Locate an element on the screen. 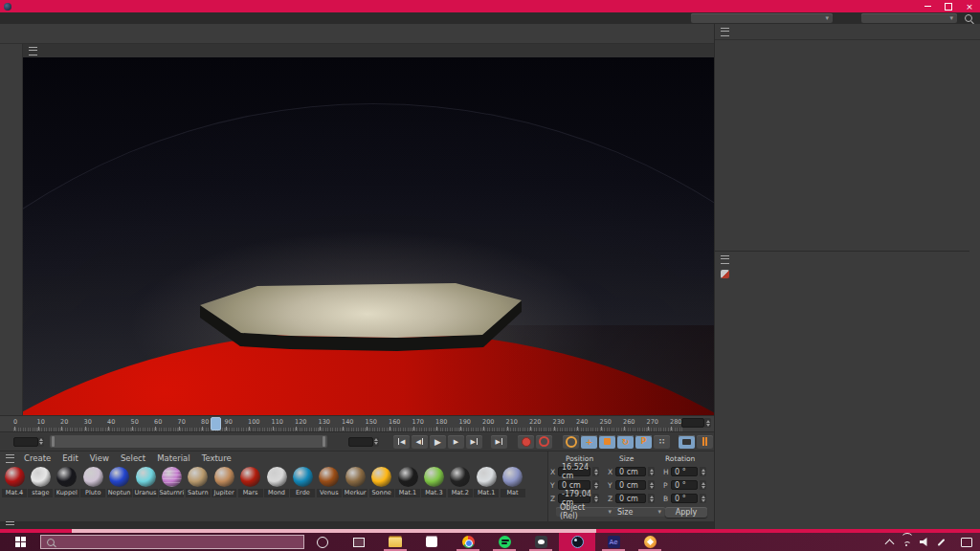 The image size is (980, 551). play-button: ▶ is located at coordinates (438, 442).